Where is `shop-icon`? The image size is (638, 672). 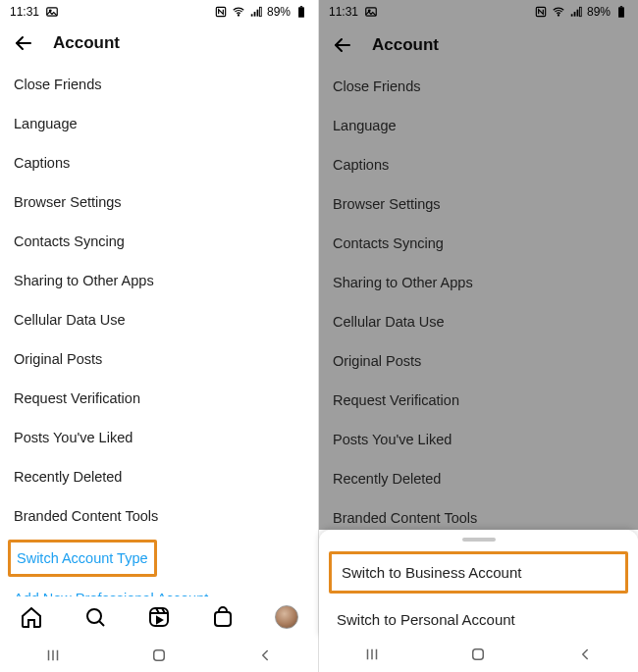 shop-icon is located at coordinates (223, 617).